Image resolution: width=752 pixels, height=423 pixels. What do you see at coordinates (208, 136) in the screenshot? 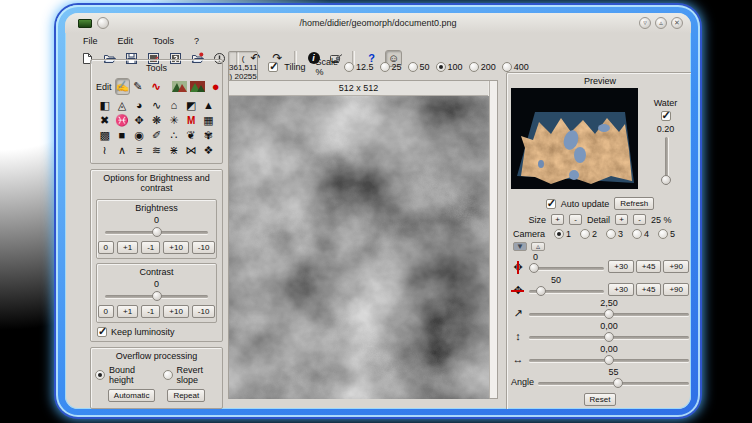
I see `tool-grid-icon: ✾` at bounding box center [208, 136].